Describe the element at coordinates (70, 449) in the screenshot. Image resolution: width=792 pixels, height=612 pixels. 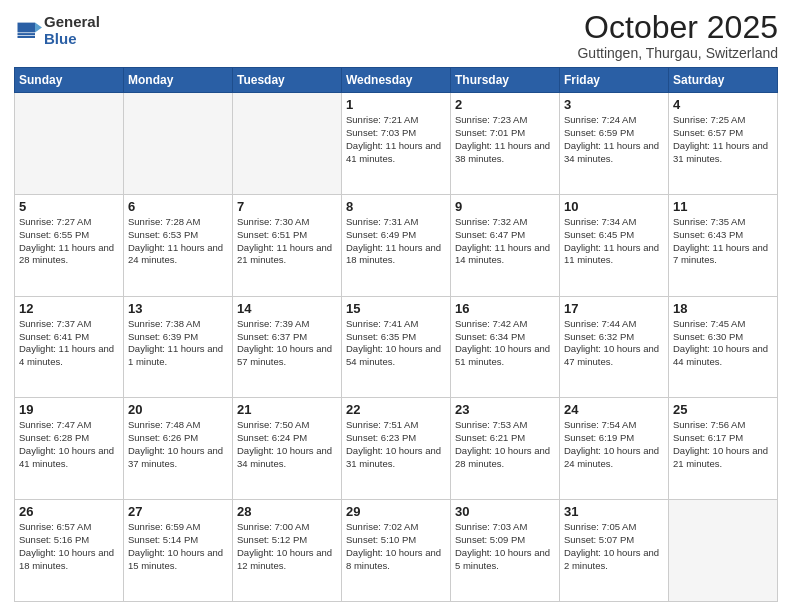
I see `table-row: 19Sunrise: 7:47 AM Sunset: 6:28 PM Dayli…` at that location.